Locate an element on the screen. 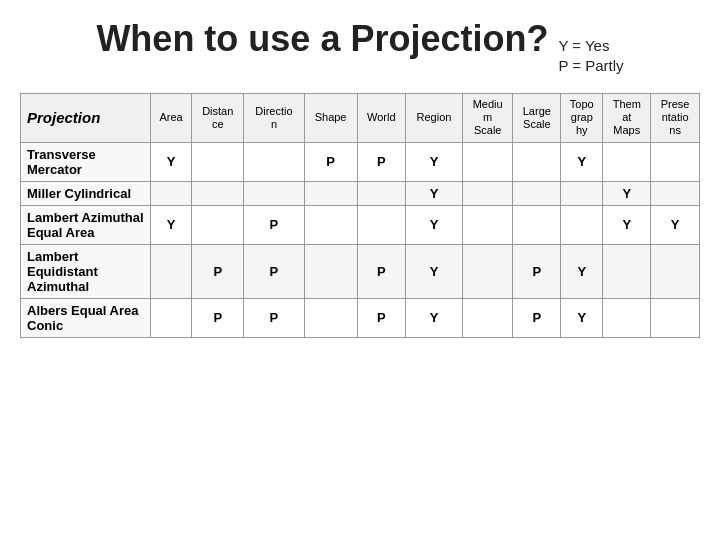 The height and width of the screenshot is (540, 720). col-header-world: World is located at coordinates (381, 118).